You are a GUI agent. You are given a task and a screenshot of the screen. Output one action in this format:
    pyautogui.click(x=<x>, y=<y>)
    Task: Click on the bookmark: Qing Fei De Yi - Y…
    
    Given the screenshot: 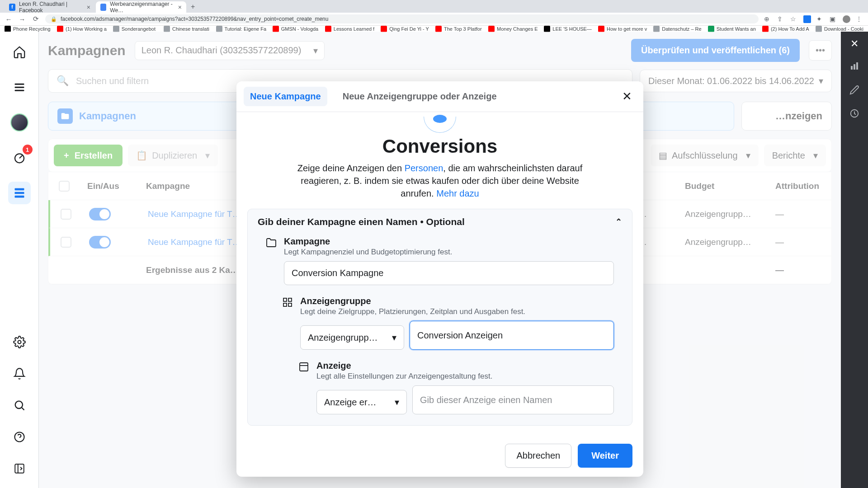 What is the action you would take?
    pyautogui.click(x=405, y=29)
    